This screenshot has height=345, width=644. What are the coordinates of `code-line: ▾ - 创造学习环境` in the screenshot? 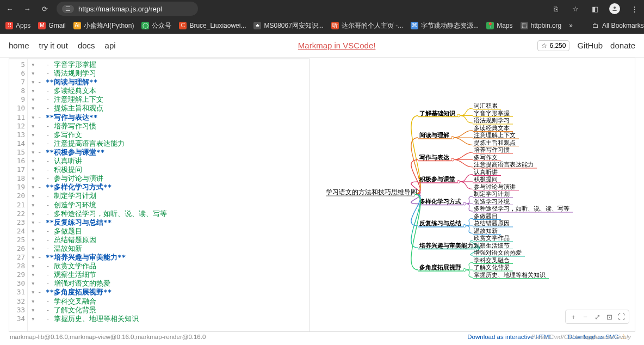 It's located at (169, 205).